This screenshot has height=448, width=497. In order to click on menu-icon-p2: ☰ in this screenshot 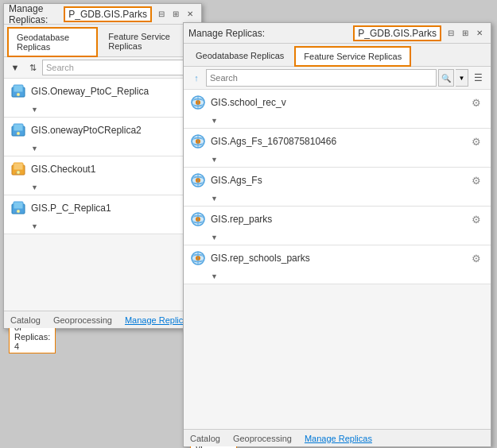, I will do `click(478, 78)`.